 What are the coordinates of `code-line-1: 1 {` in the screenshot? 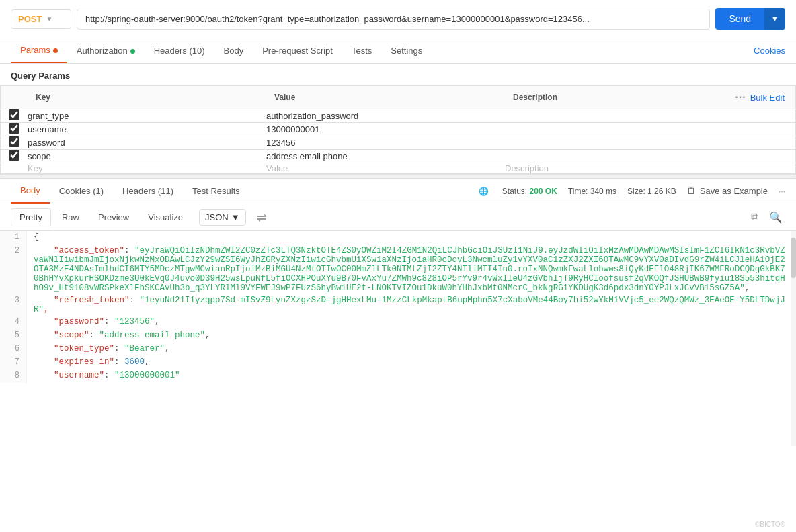 It's located at (398, 238).